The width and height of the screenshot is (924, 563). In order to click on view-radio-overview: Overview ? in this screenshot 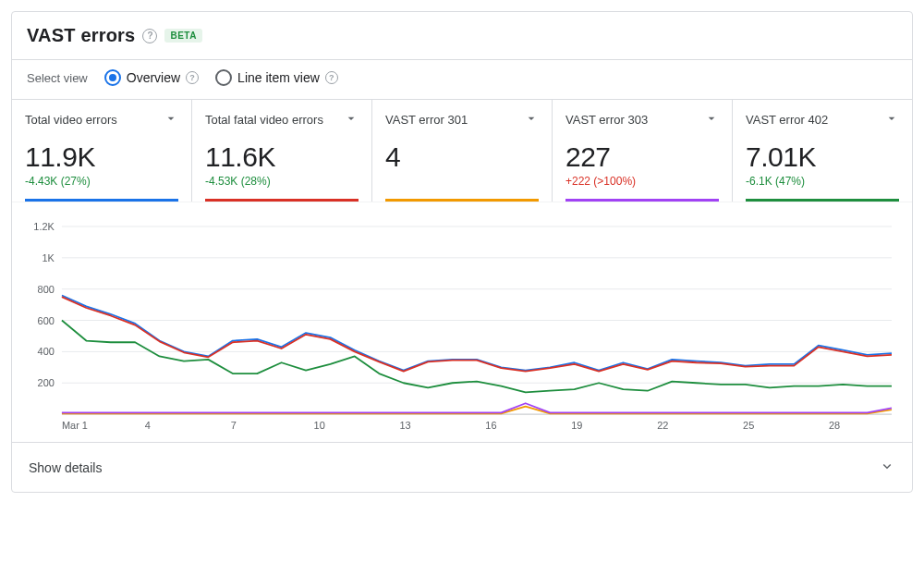, I will do `click(152, 78)`.